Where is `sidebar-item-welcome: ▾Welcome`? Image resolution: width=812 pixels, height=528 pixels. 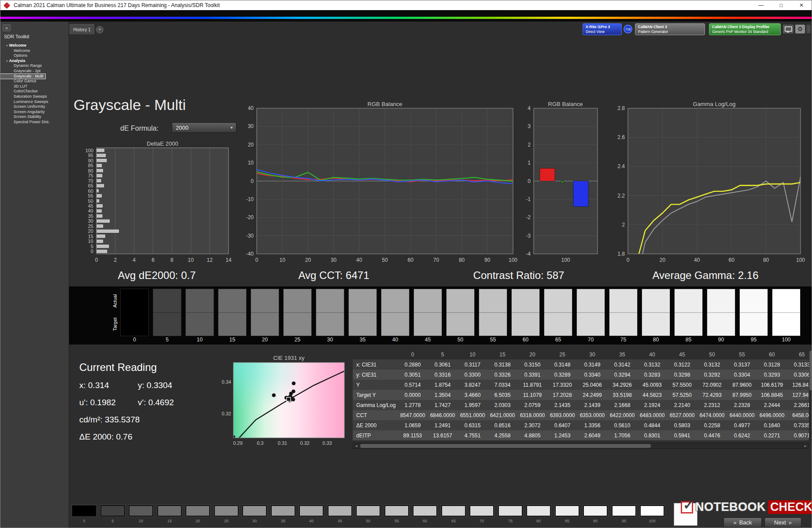 sidebar-item-welcome: ▾Welcome is located at coordinates (34, 46).